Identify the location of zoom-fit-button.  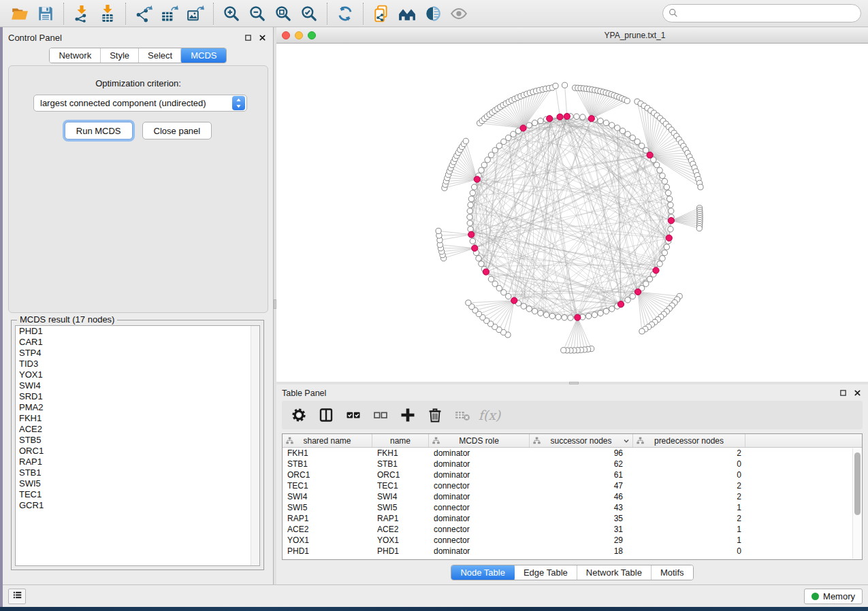
(283, 14).